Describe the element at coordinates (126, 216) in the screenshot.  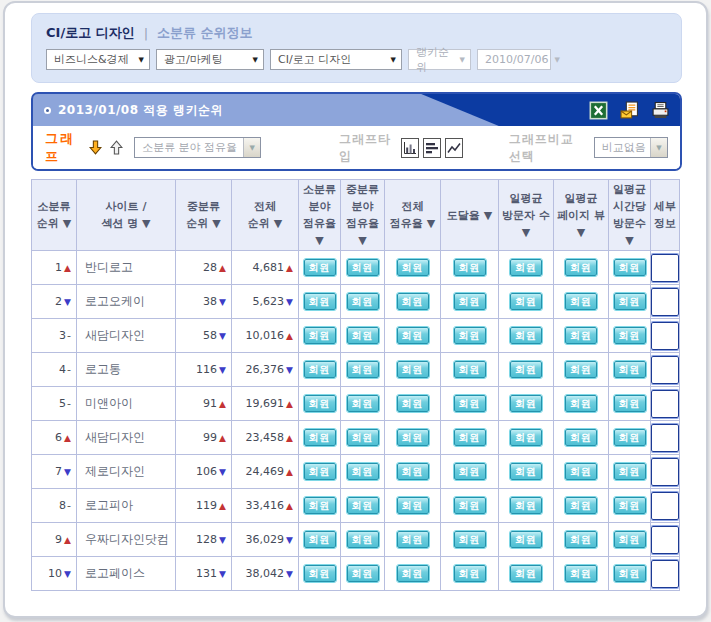
I see `column-header: 사이트 / 섹션 명 ▼` at that location.